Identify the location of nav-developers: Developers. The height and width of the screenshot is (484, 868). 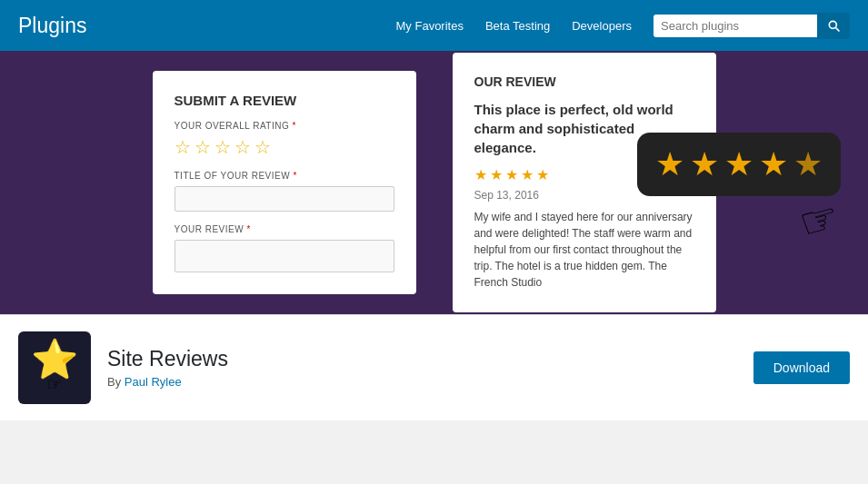
(602, 25).